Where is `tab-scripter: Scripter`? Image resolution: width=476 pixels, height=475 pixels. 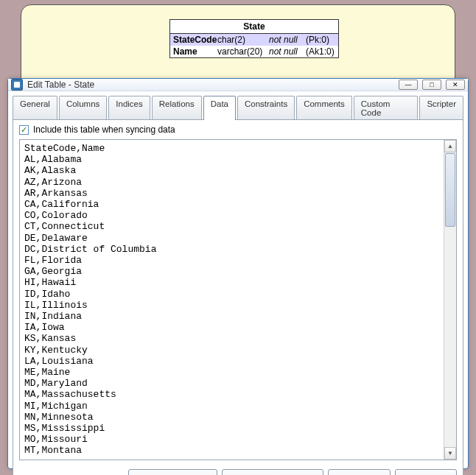
tab-scripter: Scripter is located at coordinates (441, 108).